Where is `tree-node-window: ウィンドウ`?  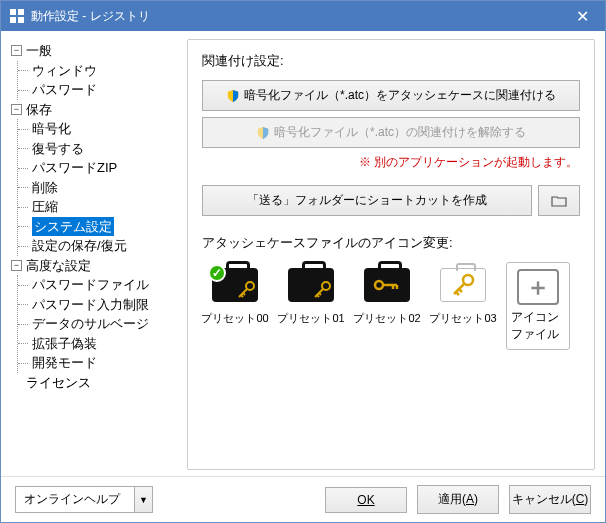
tree-node-window: ウィンドウ is located at coordinates (100, 71).